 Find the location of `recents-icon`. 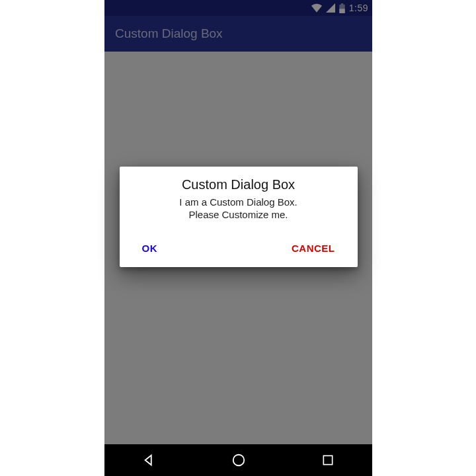

recents-icon is located at coordinates (328, 460).